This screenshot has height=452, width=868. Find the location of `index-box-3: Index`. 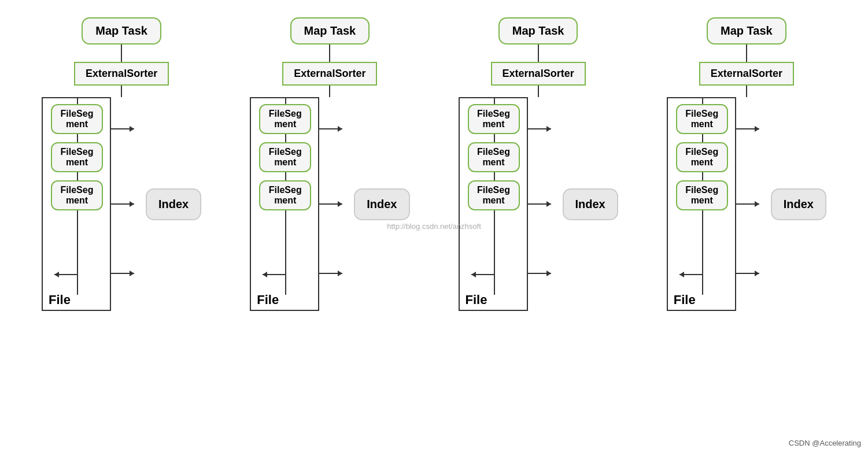

index-box-3: Index is located at coordinates (590, 205).